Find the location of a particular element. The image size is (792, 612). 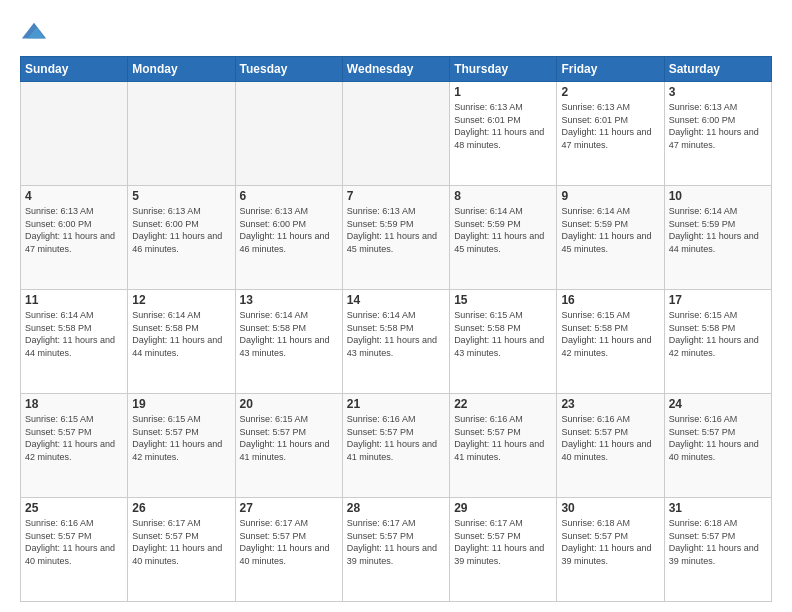

calendar-cell: 1 Sunrise: 6:13 AMSunset: 6:01 PMDayligh… is located at coordinates (504, 134).